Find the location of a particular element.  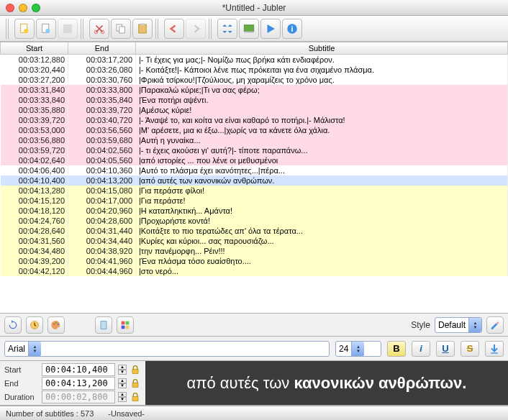

info-button: i is located at coordinates (292, 29).